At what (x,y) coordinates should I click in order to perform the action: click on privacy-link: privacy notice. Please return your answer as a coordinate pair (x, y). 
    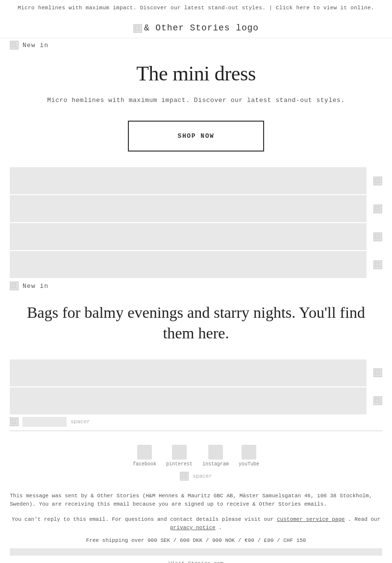
    Looking at the image, I should click on (193, 528).